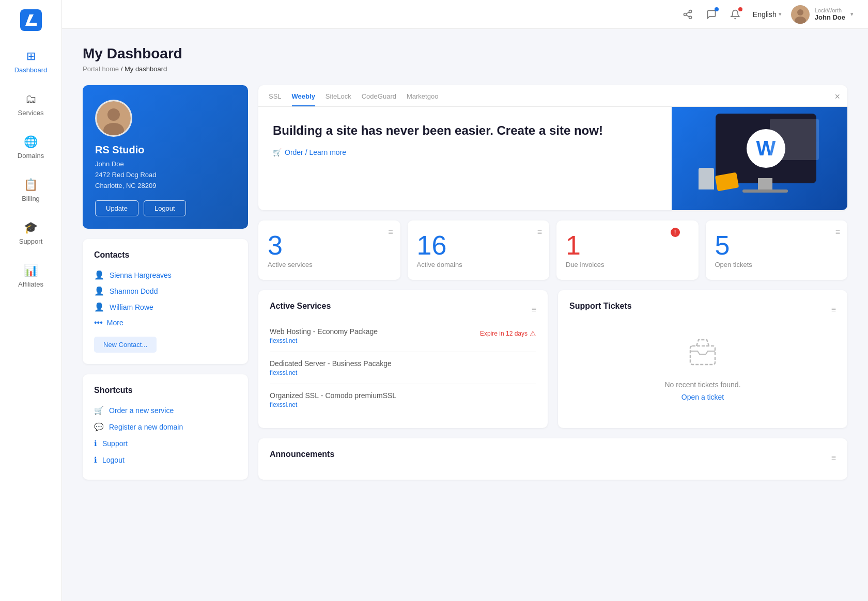 The width and height of the screenshot is (868, 601). I want to click on stat-card-invoices: ! 1 Due invoices, so click(627, 250).